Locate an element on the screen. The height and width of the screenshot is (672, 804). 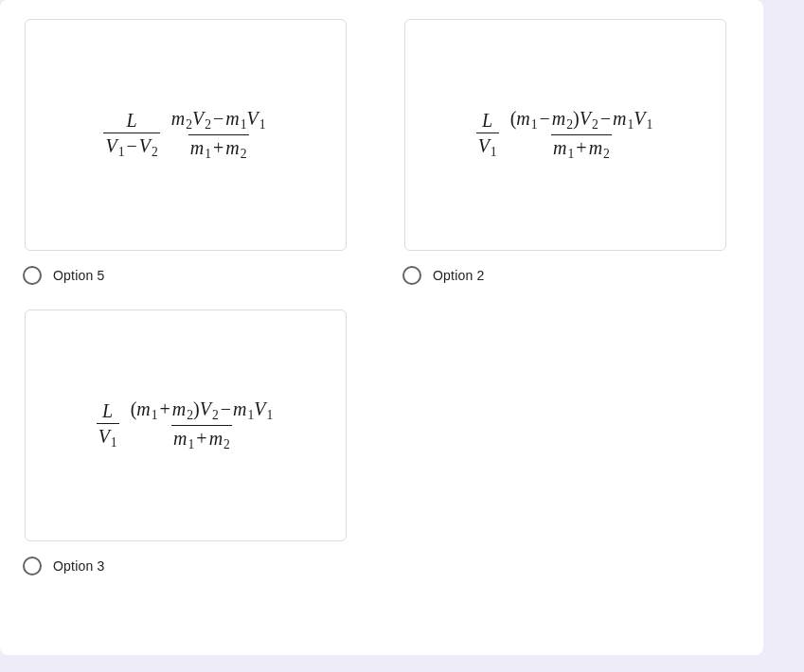
formula-box-2: L V1 (m1−m2)V2−m1V1 m1+m2 is located at coordinates (565, 134).